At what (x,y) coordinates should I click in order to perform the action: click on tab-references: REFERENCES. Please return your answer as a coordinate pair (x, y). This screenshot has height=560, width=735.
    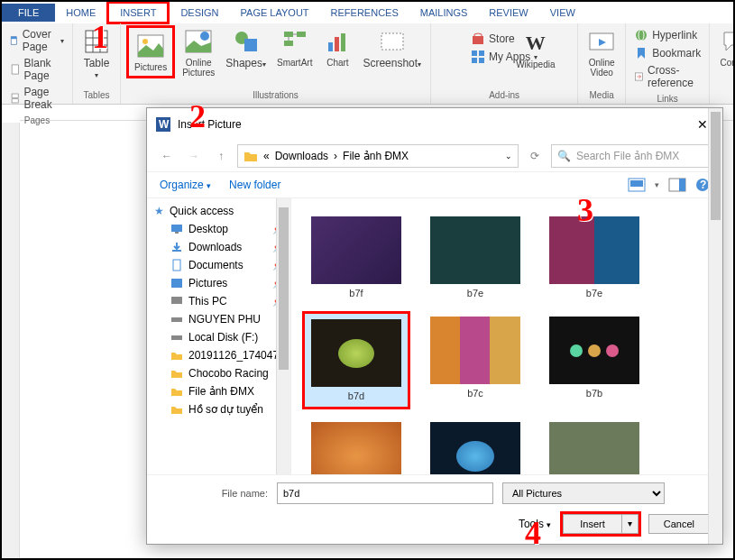
    Looking at the image, I should click on (364, 13).